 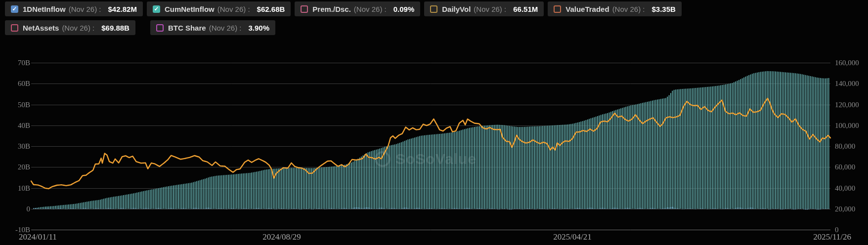 What do you see at coordinates (663, 9) in the screenshot?
I see `legend-series-value: $3.35B` at bounding box center [663, 9].